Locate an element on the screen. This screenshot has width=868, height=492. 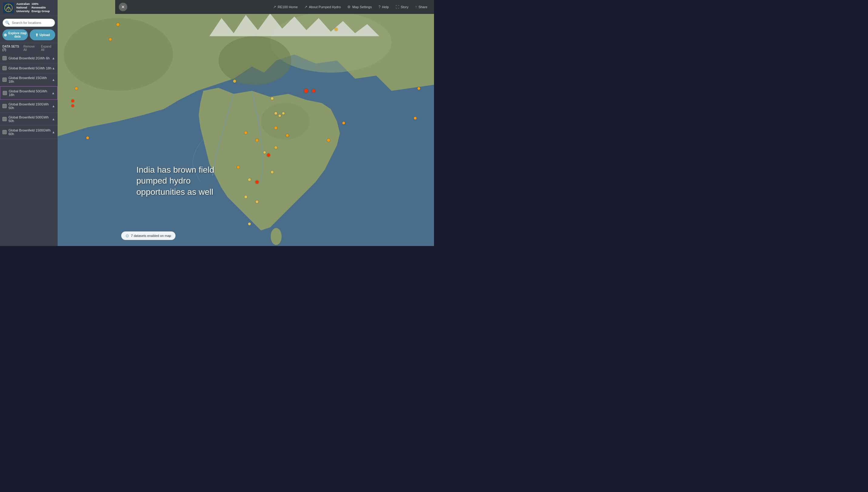
nav-icon-map-settings: ⚙ is located at coordinates (349, 7).